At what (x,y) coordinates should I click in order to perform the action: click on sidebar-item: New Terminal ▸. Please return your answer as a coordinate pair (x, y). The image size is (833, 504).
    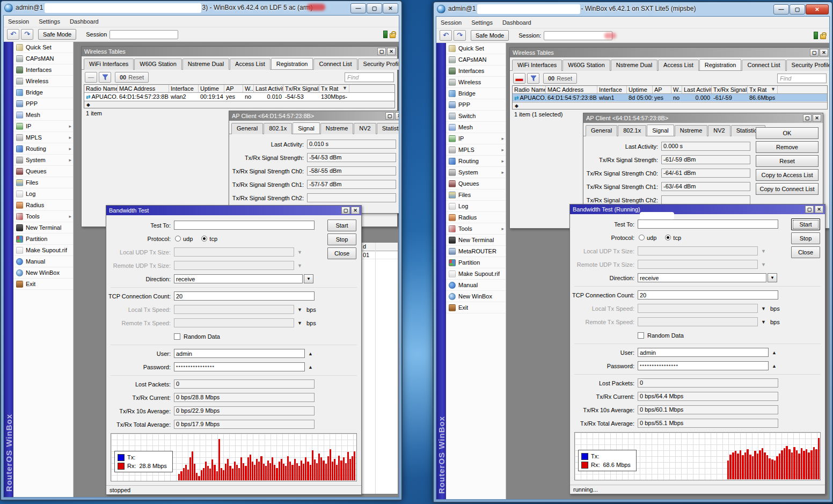
    Looking at the image, I should click on (476, 240).